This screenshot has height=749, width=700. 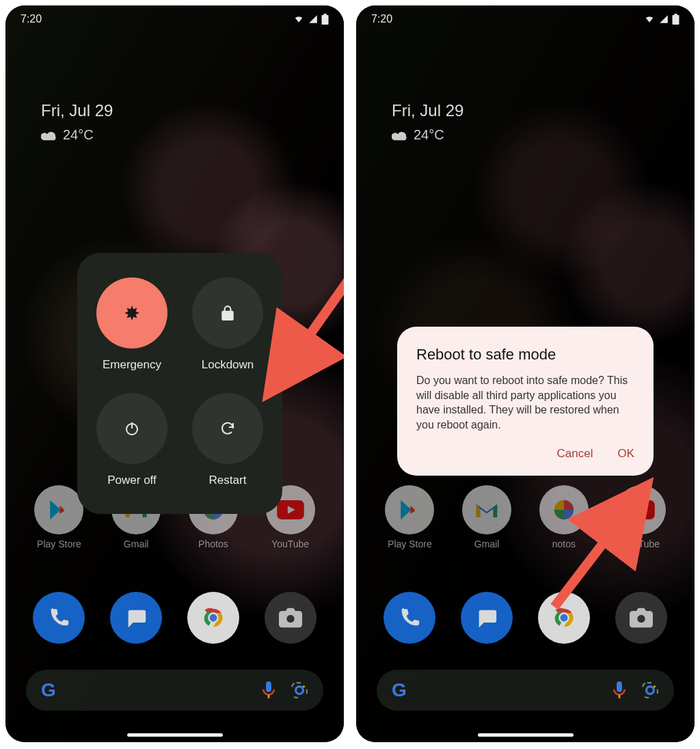 What do you see at coordinates (564, 517) in the screenshot?
I see `app-photos: notos` at bounding box center [564, 517].